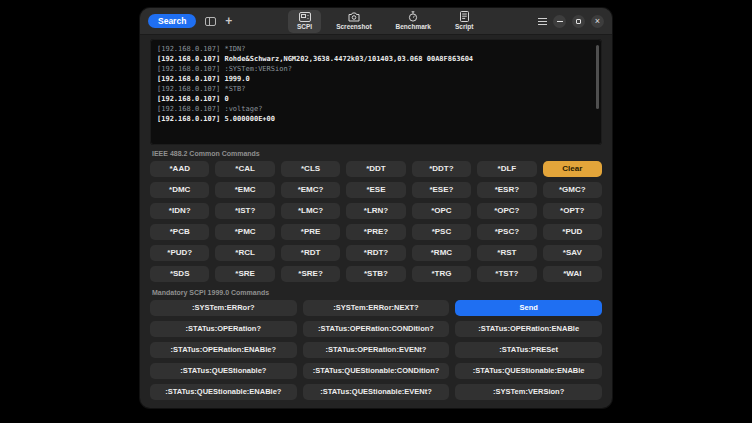 This screenshot has height=423, width=752. I want to click on terminal-scrollbar, so click(598, 77).